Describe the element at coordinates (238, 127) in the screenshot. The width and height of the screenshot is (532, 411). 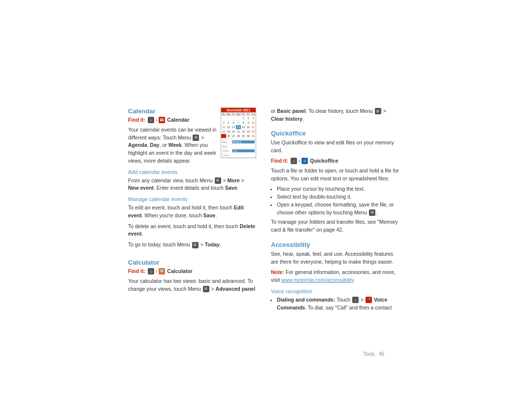
I see `cal-grid: 123 45678910 11121314151617 181920212223…` at that location.